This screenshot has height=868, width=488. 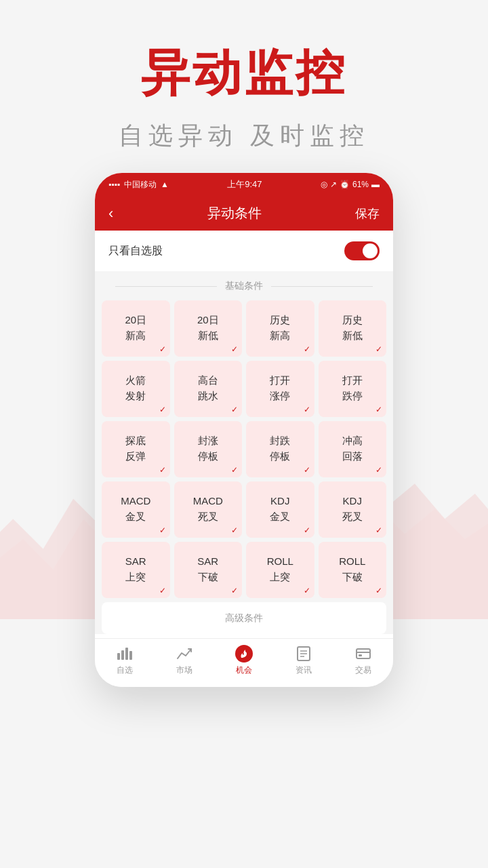 What do you see at coordinates (136, 449) in the screenshot?
I see `condition-text-2-0: 探底 反弹` at bounding box center [136, 449].